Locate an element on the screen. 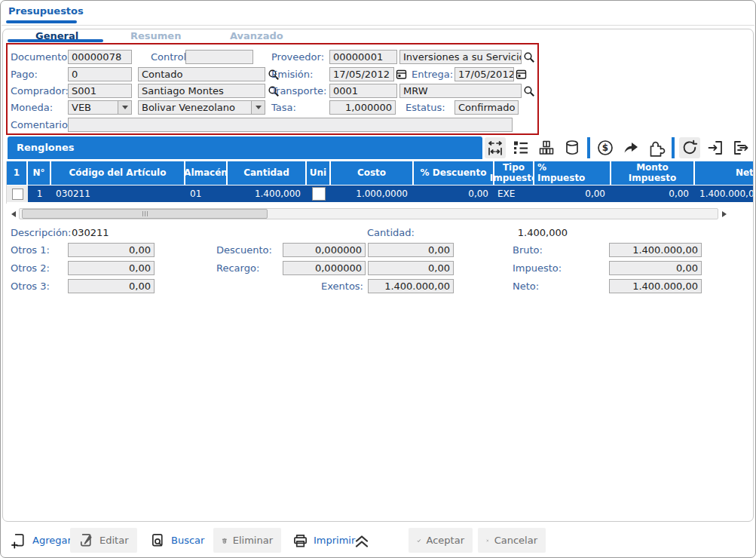 Image resolution: width=756 pixels, height=558 pixels. transporte-name-field: MRW is located at coordinates (461, 90).